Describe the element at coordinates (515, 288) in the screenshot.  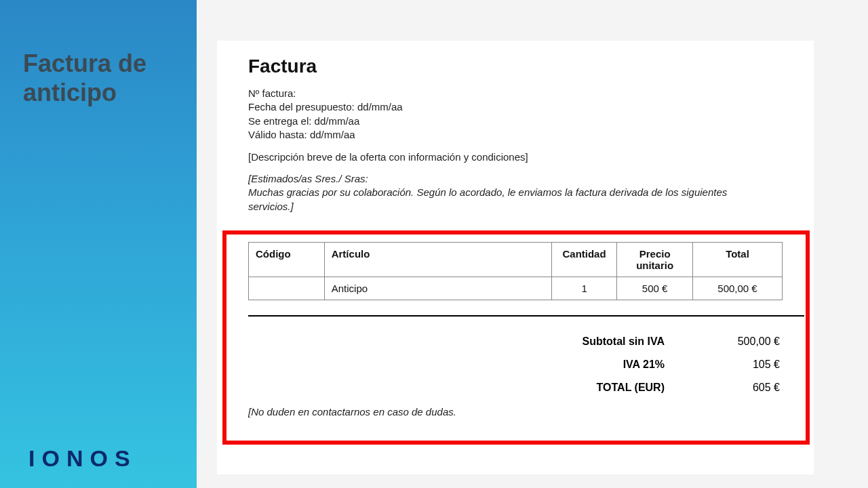
I see `table-row: Anticipo 1 500 € 500,00 €` at that location.